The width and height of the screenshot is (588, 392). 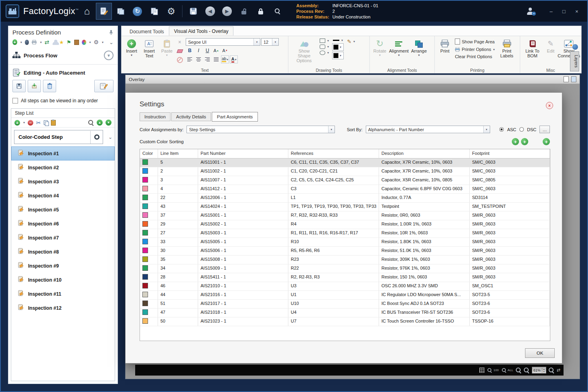 What do you see at coordinates (345, 189) in the screenshot?
I see `part-row: 4AIS11412 - 1C3Capacitor, Ceramic 6.8PF …` at bounding box center [345, 189].